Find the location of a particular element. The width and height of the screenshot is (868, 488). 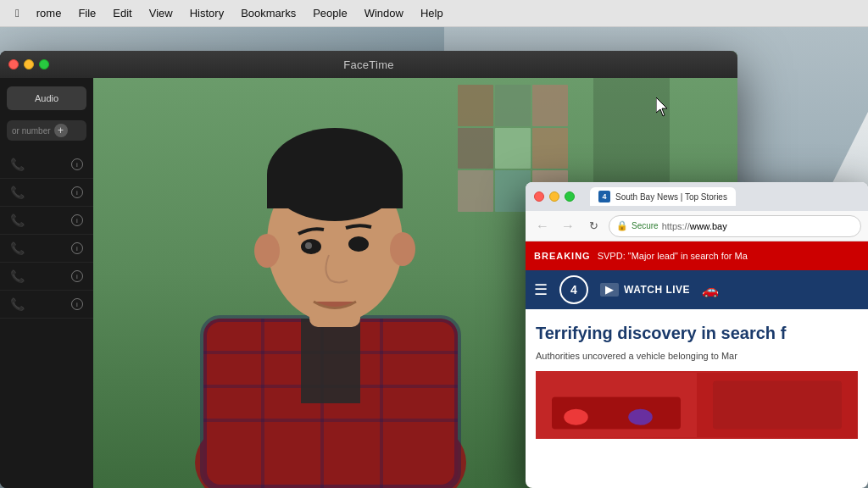

lock-icon: 🔒 is located at coordinates (622, 225).